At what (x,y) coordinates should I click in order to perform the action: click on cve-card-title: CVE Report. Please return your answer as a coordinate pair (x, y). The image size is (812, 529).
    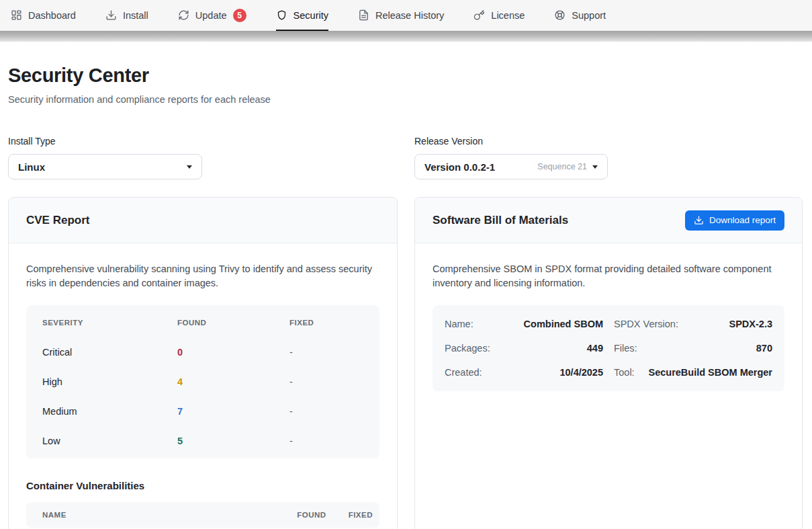
    Looking at the image, I should click on (58, 220).